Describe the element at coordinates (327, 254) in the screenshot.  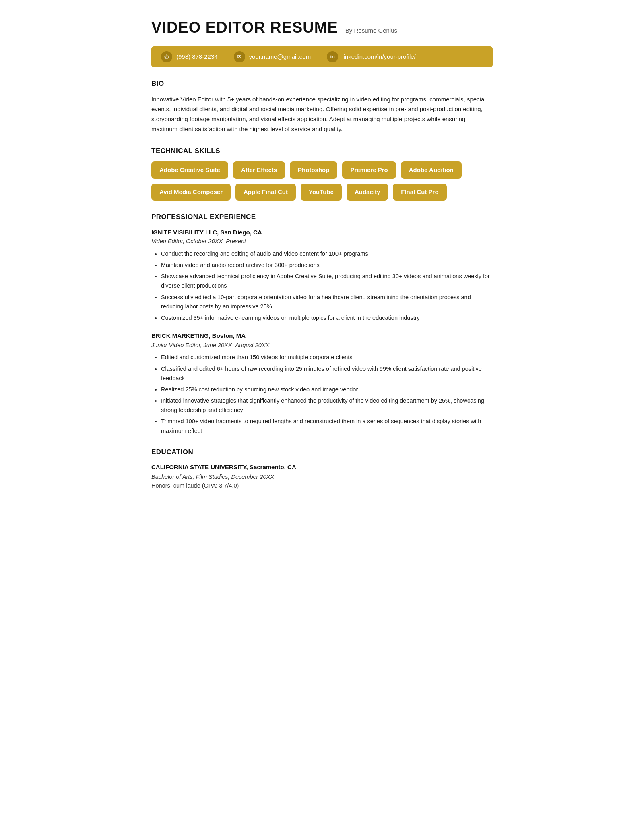
I see `list-item: Conduct the recording and editing of aud…` at that location.